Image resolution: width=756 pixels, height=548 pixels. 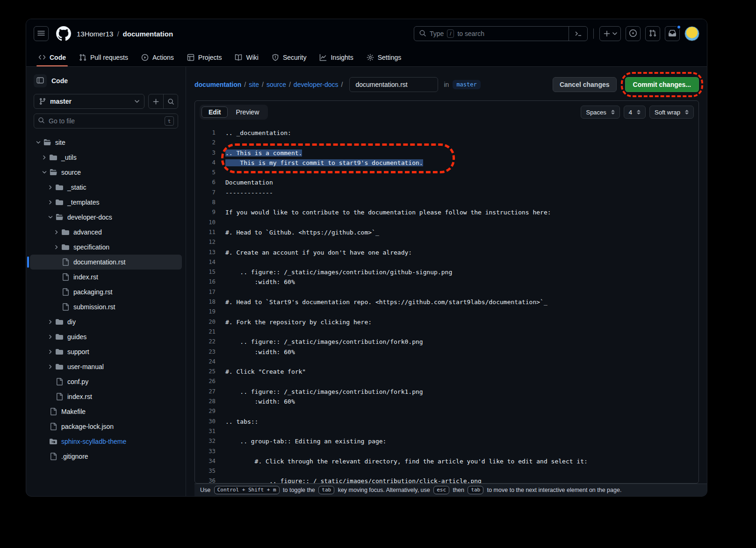 I want to click on collapse-sidebar-button, so click(x=40, y=81).